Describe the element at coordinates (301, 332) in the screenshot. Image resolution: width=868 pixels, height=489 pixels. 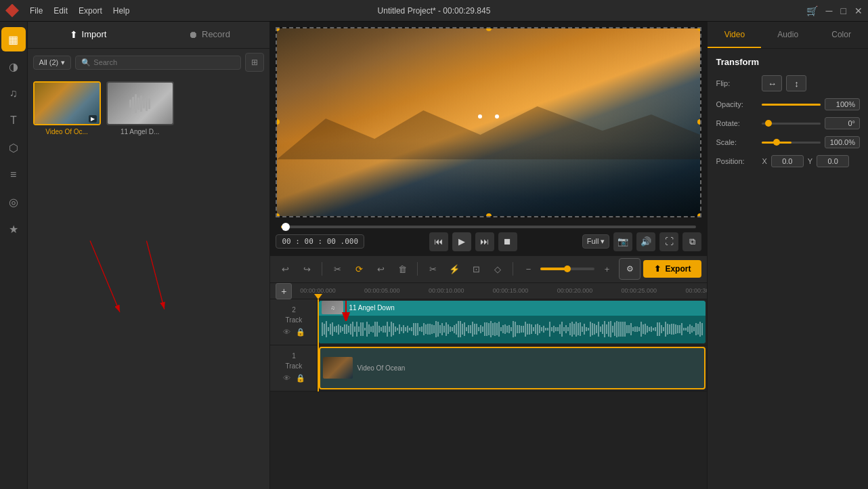
I see `track-lock-2: 🔒` at that location.